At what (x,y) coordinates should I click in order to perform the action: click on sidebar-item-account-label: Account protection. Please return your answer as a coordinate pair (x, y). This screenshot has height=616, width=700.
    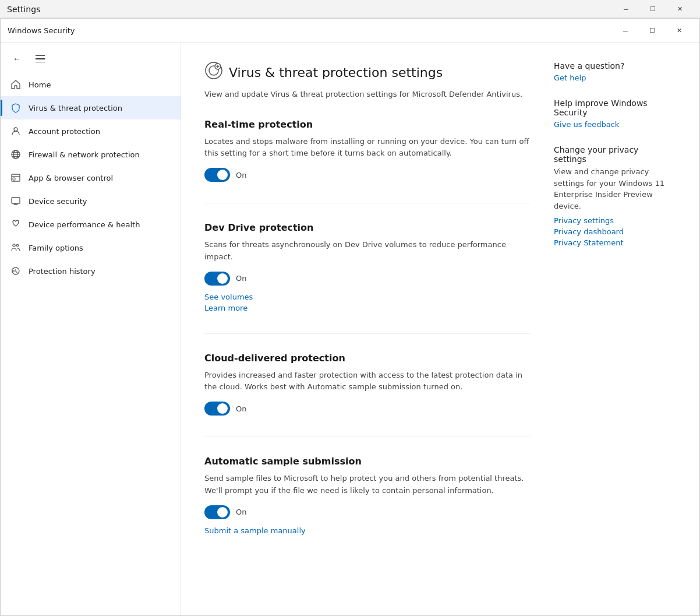
    Looking at the image, I should click on (64, 132).